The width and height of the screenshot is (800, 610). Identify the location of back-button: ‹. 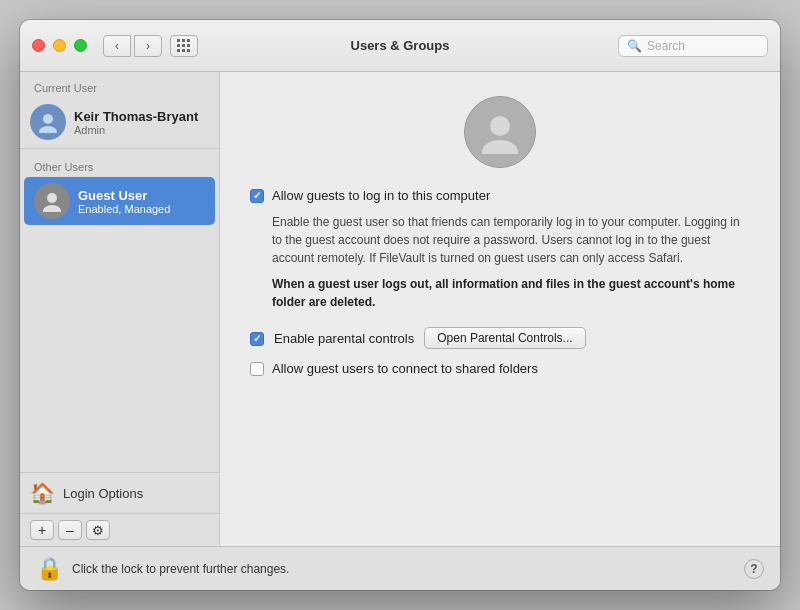
(117, 46).